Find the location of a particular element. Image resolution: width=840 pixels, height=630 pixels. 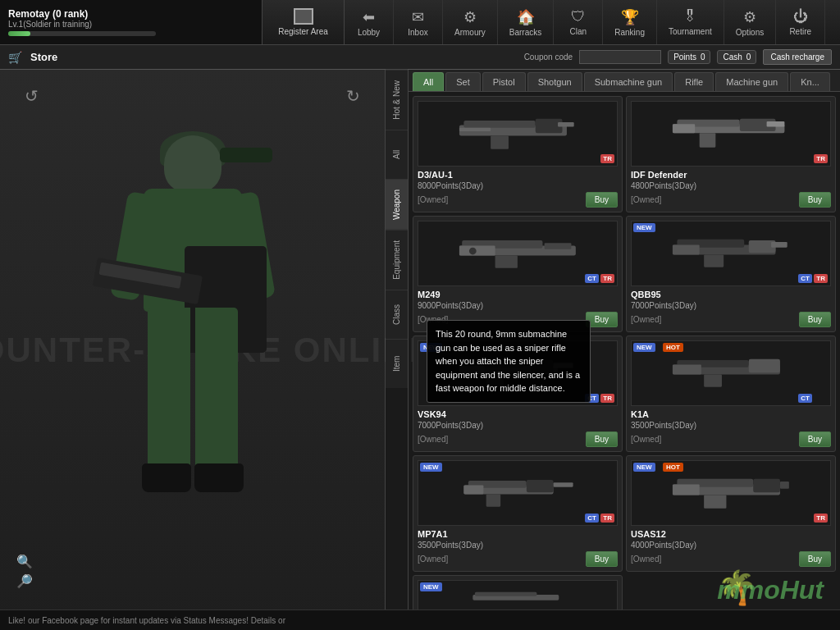

buy-button-mp7a1: Buy is located at coordinates (602, 559).